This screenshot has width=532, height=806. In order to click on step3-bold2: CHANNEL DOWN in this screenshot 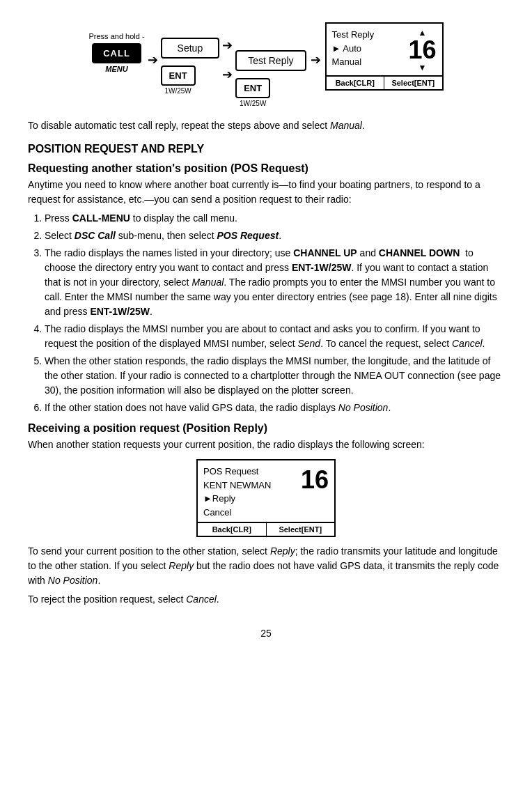, I will do `click(419, 253)`.